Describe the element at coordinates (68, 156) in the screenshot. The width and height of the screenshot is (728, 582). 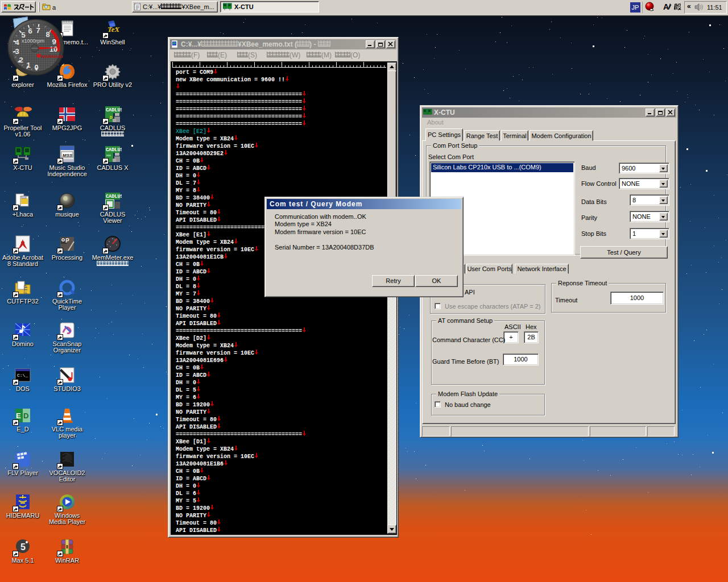
I see `svg-text: MSS` at that location.